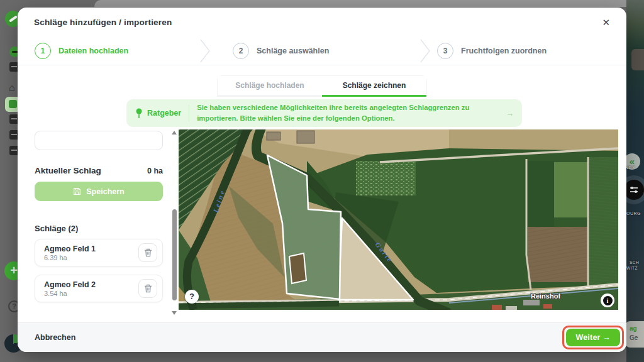 This screenshot has width=644, height=362. Describe the element at coordinates (164, 113) in the screenshot. I see `advisor-label: Ratgeber` at that location.